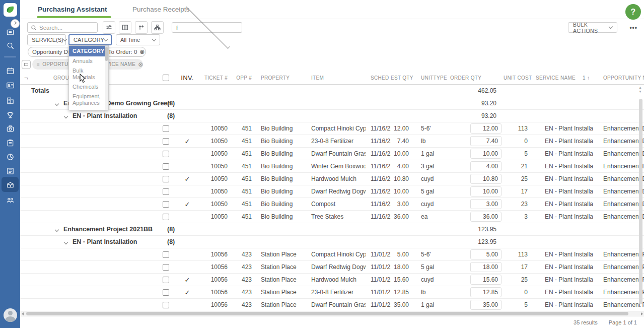  I want to click on sidebar-expand-button, so click(15, 24).